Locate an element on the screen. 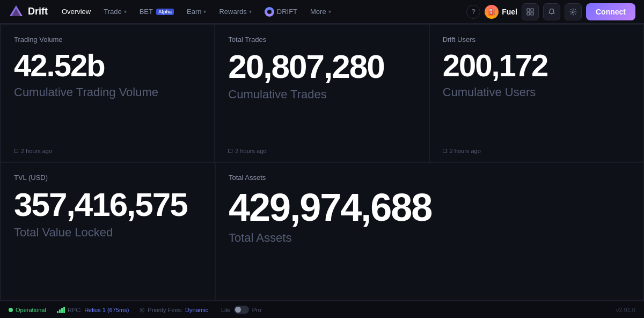 This screenshot has width=644, height=318. tvl-title: TVL (USD) is located at coordinates (108, 177).